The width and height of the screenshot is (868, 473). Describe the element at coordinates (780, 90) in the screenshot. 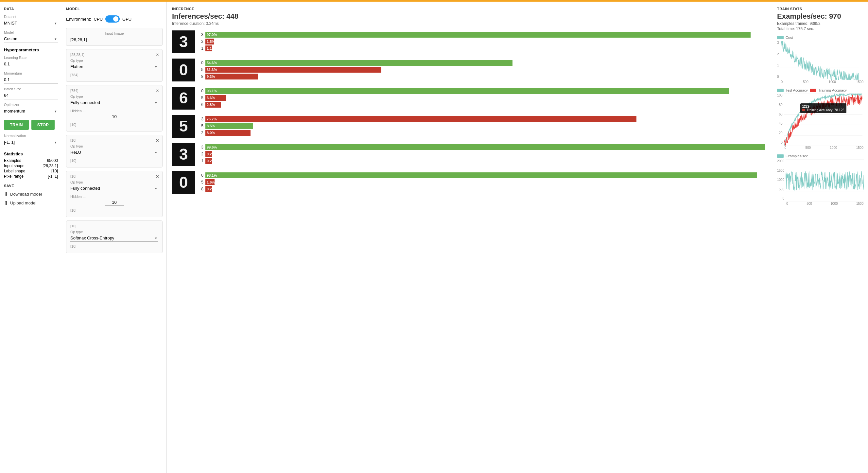

I see `test-acc-legend-color` at that location.